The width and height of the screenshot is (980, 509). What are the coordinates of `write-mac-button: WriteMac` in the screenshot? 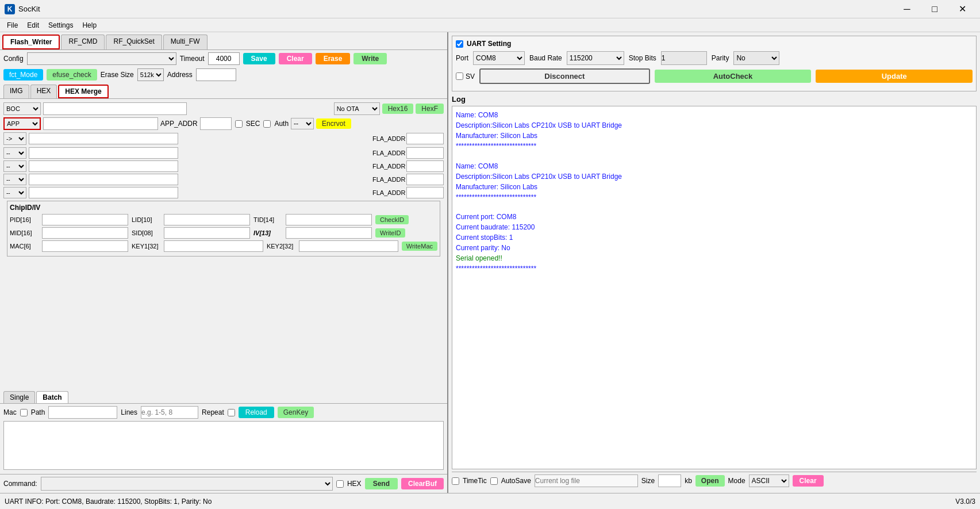 It's located at (420, 246).